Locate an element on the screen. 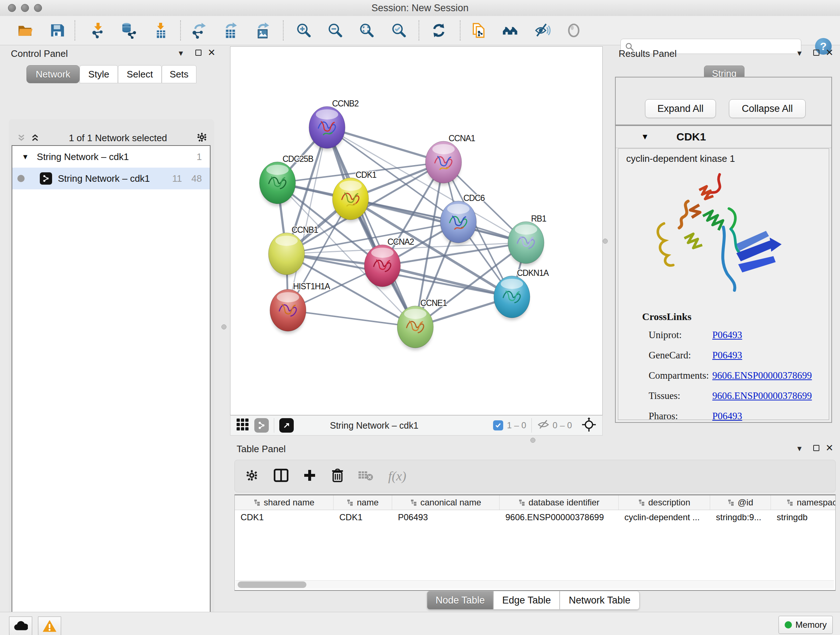 Image resolution: width=840 pixels, height=635 pixels. table-panel-float-icon is located at coordinates (816, 448).